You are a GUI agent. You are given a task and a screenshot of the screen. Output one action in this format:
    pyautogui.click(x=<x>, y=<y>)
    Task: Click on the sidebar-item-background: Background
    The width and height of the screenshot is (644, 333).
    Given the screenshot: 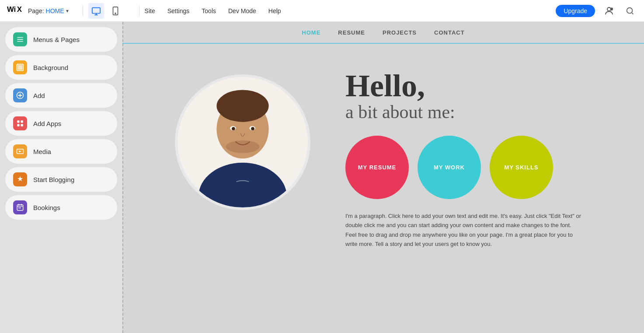 What is the action you would take?
    pyautogui.click(x=61, y=67)
    